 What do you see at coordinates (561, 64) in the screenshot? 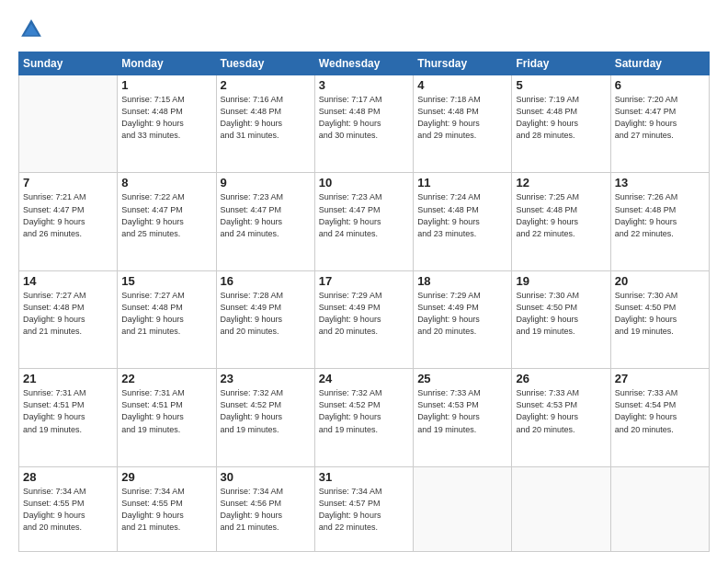
I see `calendar-header-friday: Friday` at bounding box center [561, 64].